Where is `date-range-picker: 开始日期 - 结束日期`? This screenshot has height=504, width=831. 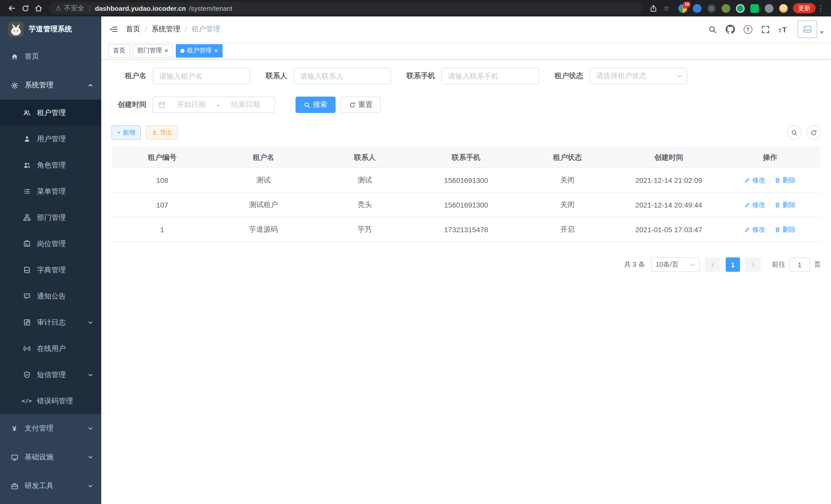 date-range-picker: 开始日期 - 结束日期 is located at coordinates (214, 105).